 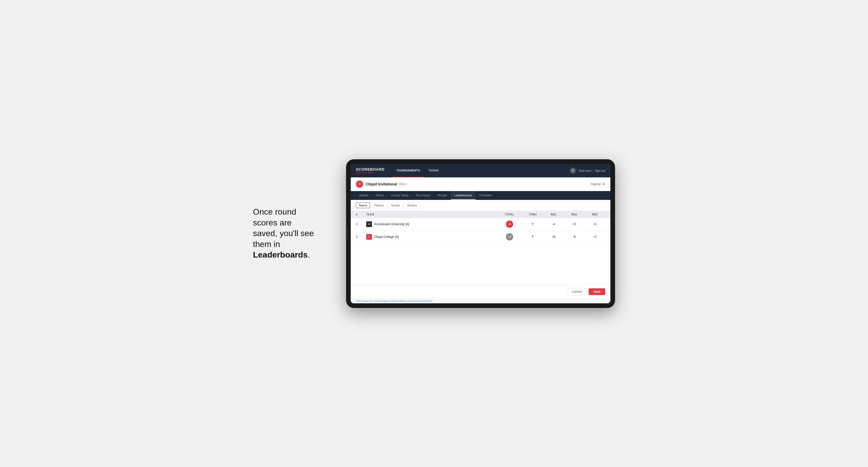 I want to click on navbar: SCOREBOARD Powered by clippd TOURNAMENTS…, so click(x=480, y=170).